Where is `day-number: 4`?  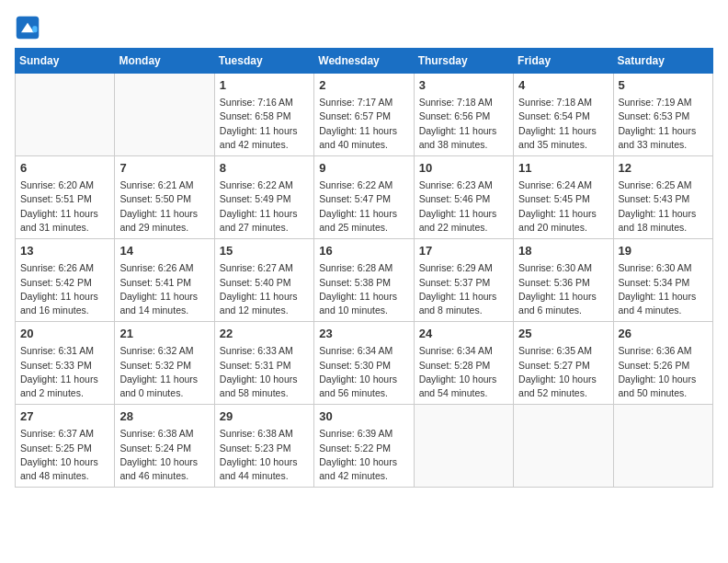 day-number: 4 is located at coordinates (563, 86).